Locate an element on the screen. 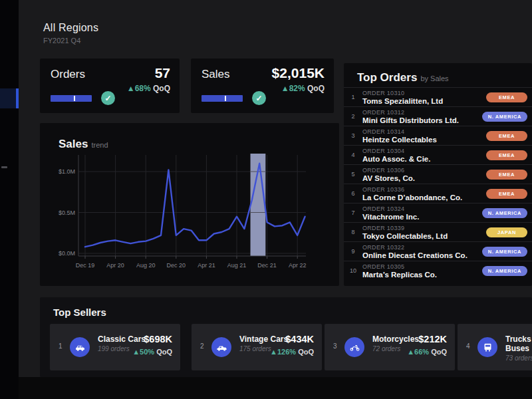 The height and width of the screenshot is (399, 532). vintage-car-icon is located at coordinates (221, 347).